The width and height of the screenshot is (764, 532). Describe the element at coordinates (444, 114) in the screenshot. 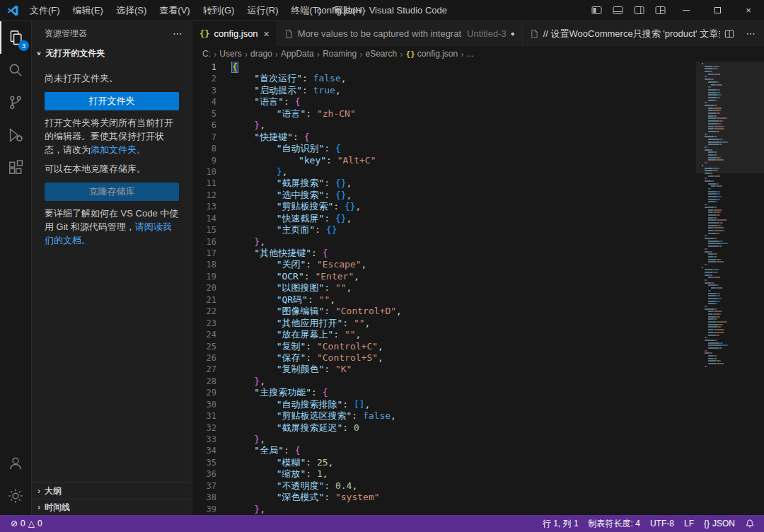

I see `code-line: 5 "语言": "zh-CN"` at that location.